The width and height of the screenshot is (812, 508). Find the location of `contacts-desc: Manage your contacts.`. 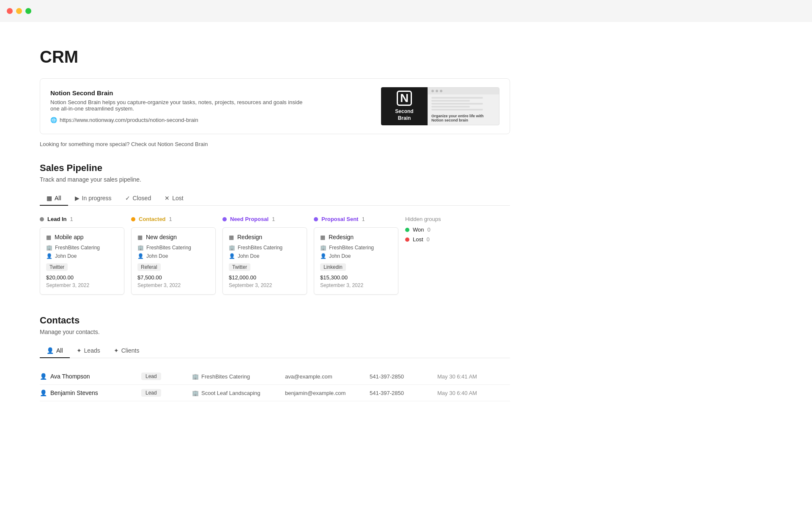

contacts-desc: Manage your contacts. is located at coordinates (275, 332).